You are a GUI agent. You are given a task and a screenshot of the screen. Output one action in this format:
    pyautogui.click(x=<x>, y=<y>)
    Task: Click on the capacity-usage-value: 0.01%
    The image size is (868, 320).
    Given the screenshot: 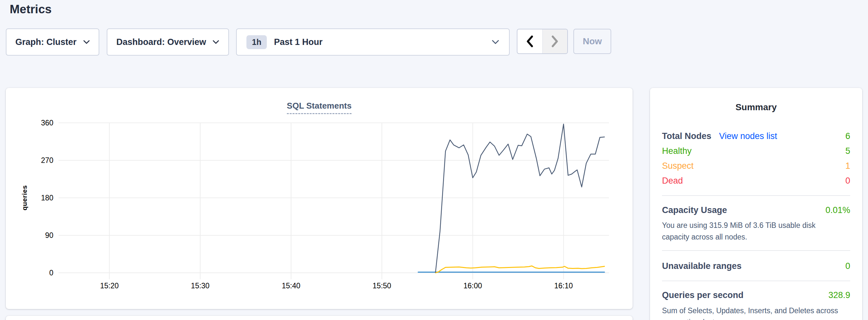 What is the action you would take?
    pyautogui.click(x=838, y=210)
    